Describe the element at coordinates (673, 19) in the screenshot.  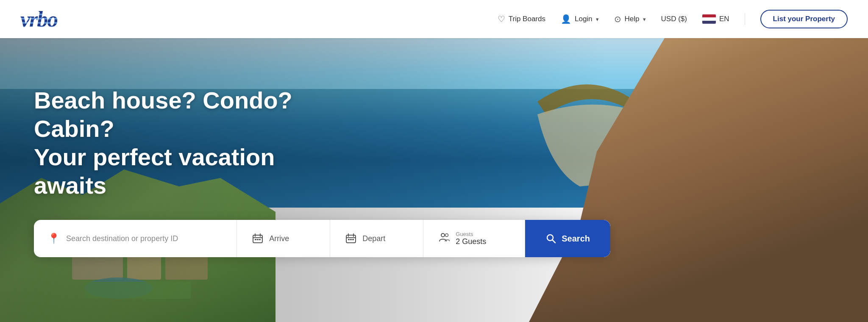
I see `main-nav: ♡ Trip Boards 👤 Login ▾ ⊙ Help ▾ USD ($)…` at that location.